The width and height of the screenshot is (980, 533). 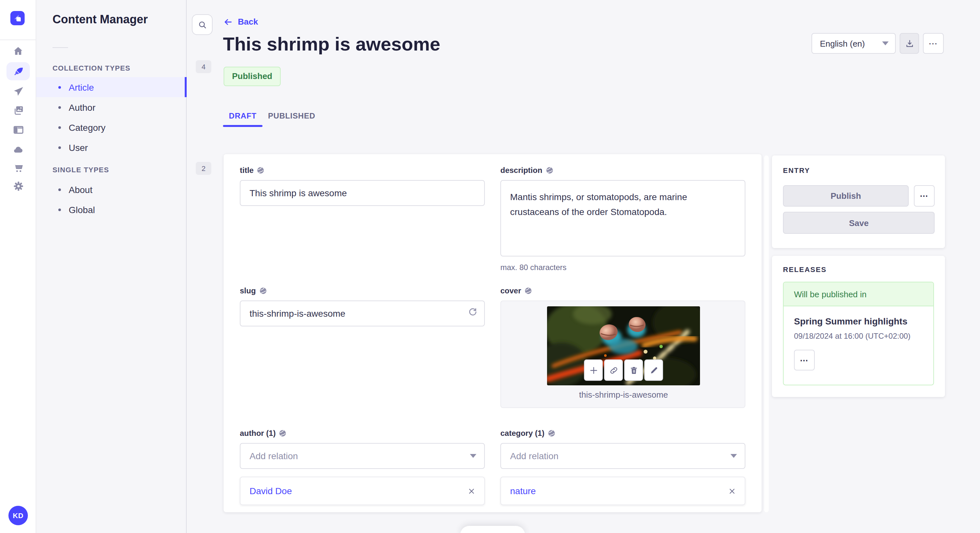 I want to click on home-icon, so click(x=18, y=51).